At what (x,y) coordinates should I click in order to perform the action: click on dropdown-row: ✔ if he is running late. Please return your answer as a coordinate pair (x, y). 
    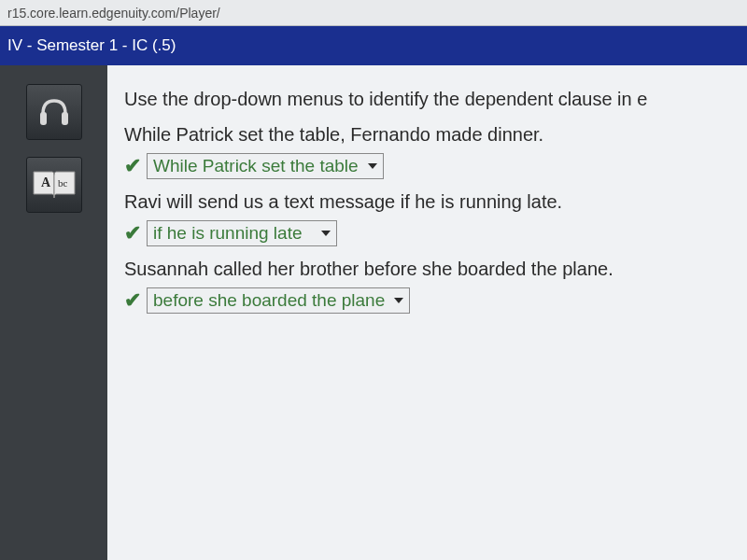
    Looking at the image, I should click on (428, 233).